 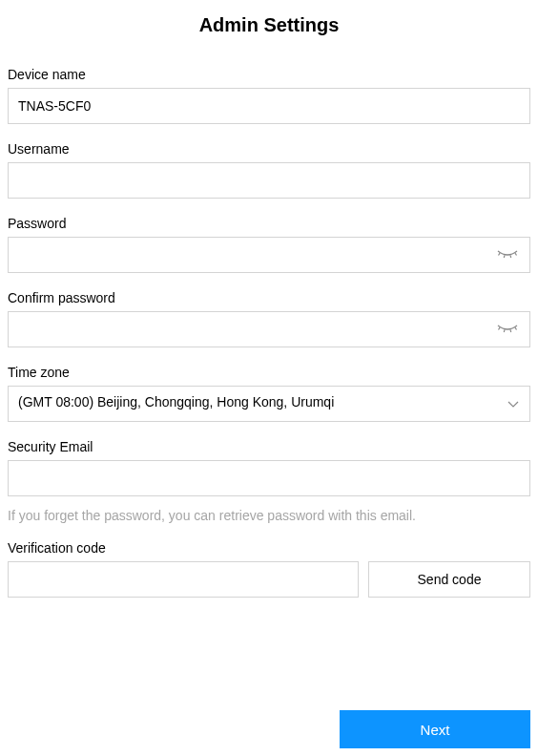 I want to click on password-input, so click(x=269, y=255).